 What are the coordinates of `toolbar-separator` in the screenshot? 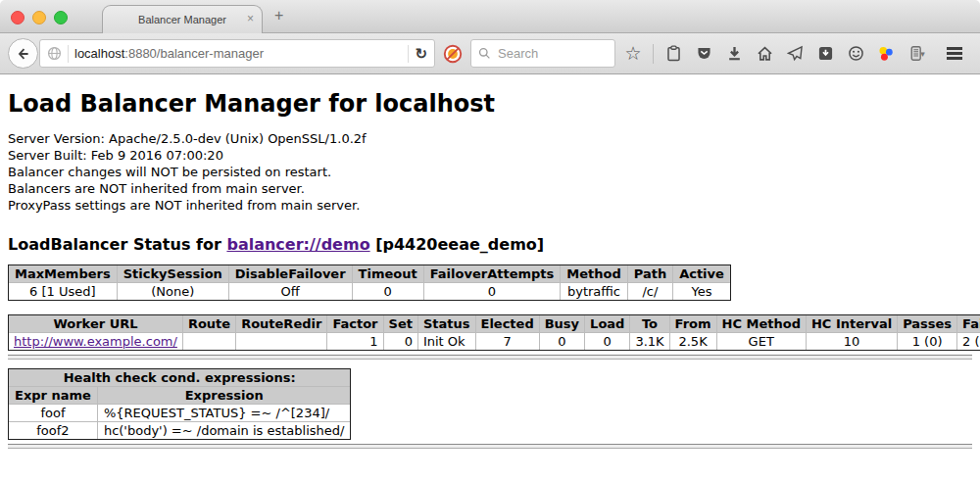 It's located at (653, 54).